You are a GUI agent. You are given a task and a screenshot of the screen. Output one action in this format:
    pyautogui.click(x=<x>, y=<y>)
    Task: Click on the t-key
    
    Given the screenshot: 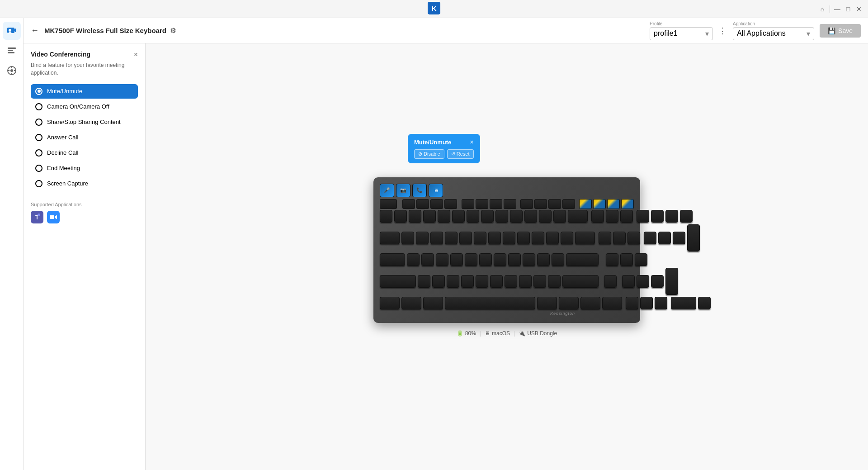 What is the action you would take?
    pyautogui.click(x=466, y=238)
    